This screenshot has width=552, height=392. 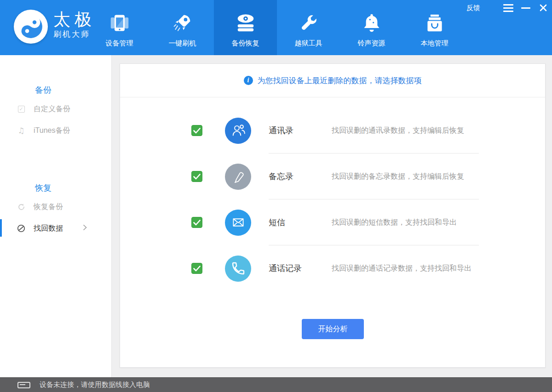 What do you see at coordinates (238, 222) in the screenshot?
I see `sms-icon` at bounding box center [238, 222].